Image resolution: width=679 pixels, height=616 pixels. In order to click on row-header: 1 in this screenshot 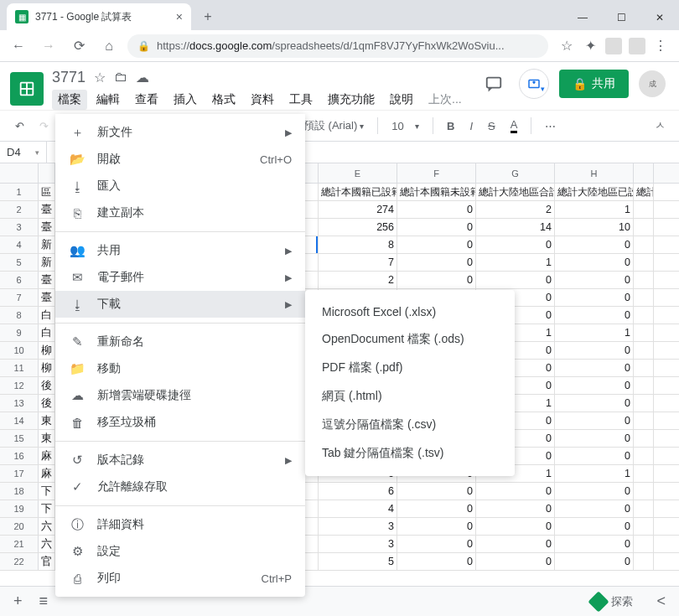, I will do `click(19, 192)`.